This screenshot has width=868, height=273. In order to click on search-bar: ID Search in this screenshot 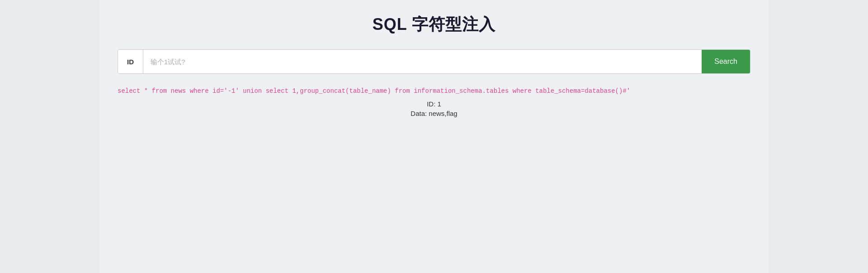, I will do `click(434, 62)`.